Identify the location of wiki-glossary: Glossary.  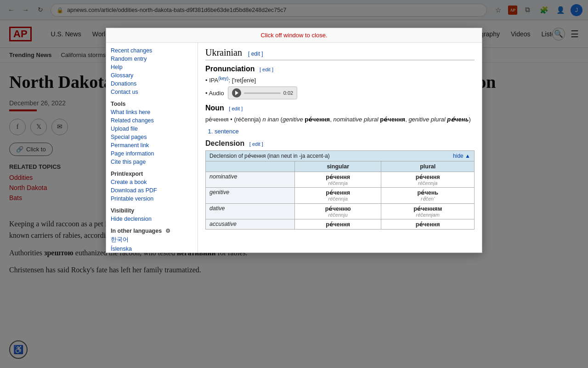
(152, 75).